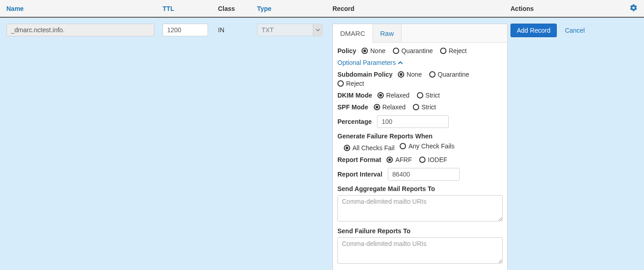 The height and width of the screenshot is (270, 644). What do you see at coordinates (413, 51) in the screenshot?
I see `policy-quarantine-radio: Quarantine` at bounding box center [413, 51].